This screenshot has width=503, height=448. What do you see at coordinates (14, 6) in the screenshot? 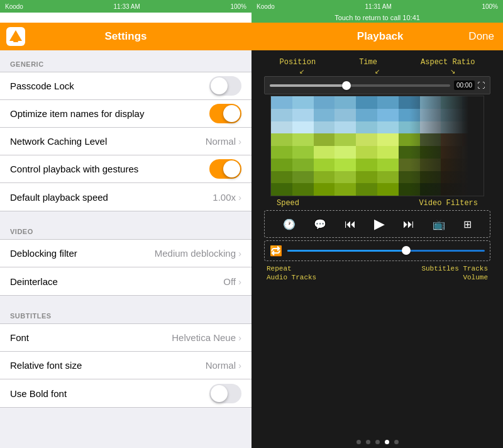
I see `left-carrier: Koodo` at bounding box center [14, 6].